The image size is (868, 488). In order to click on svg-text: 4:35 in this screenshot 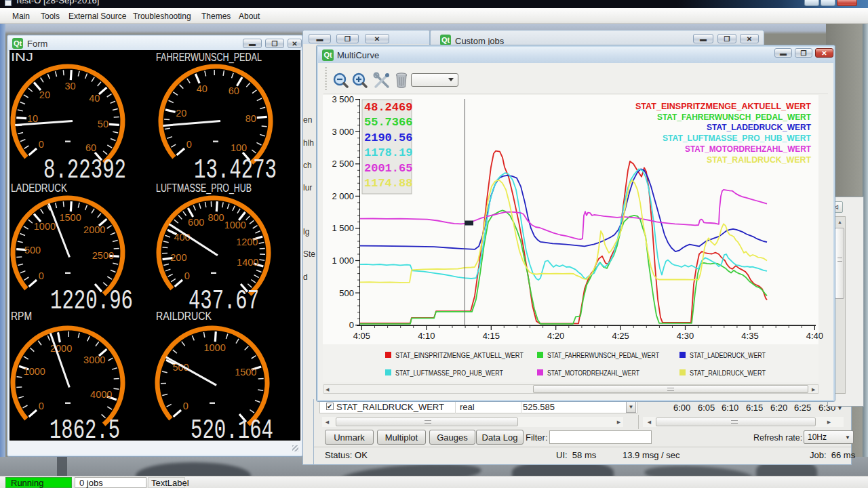, I will do `click(750, 336)`.